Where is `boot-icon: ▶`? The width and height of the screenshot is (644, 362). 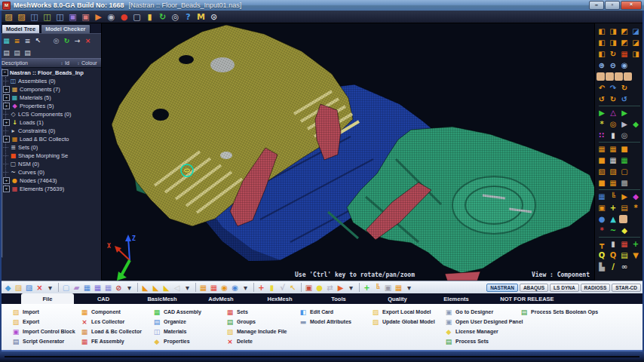
boot-icon: ▶ is located at coordinates (341, 288).